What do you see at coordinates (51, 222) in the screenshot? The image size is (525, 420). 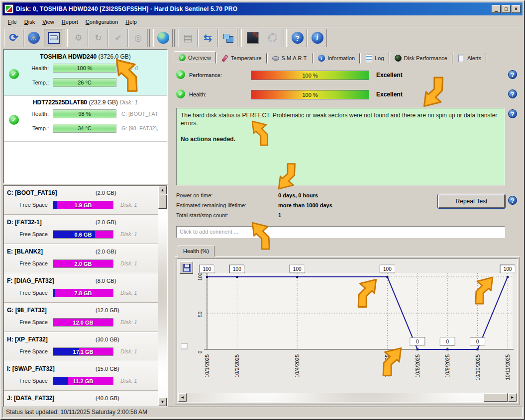 I see `partition-name: D: [FAT32-1]` at bounding box center [51, 222].